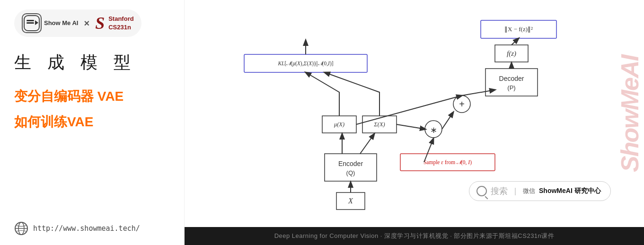 The height and width of the screenshot is (245, 644). Describe the element at coordinates (447, 163) in the screenshot. I see `svg-text: Sample ε from 𝒩(0, I)` at that location.